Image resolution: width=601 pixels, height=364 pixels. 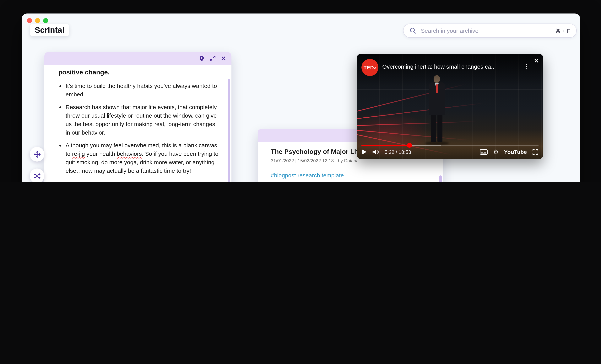 I want to click on video-top-gradient, so click(x=450, y=70).